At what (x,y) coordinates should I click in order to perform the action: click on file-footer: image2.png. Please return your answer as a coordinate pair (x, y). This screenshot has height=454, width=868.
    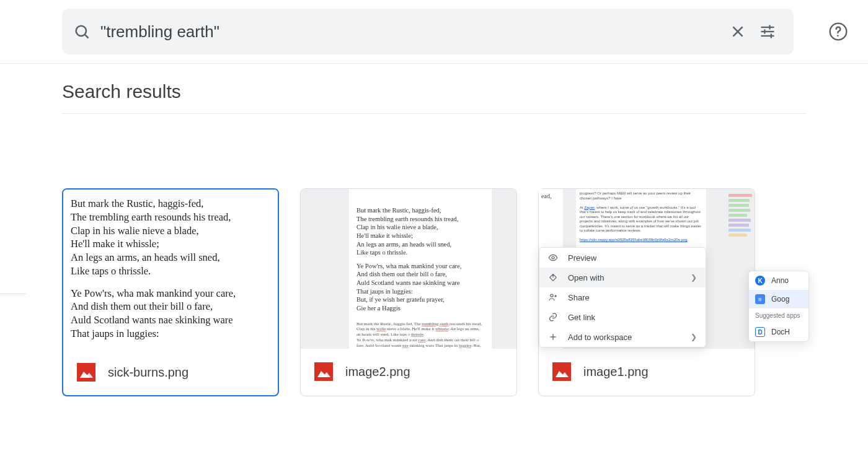
    Looking at the image, I should click on (409, 372).